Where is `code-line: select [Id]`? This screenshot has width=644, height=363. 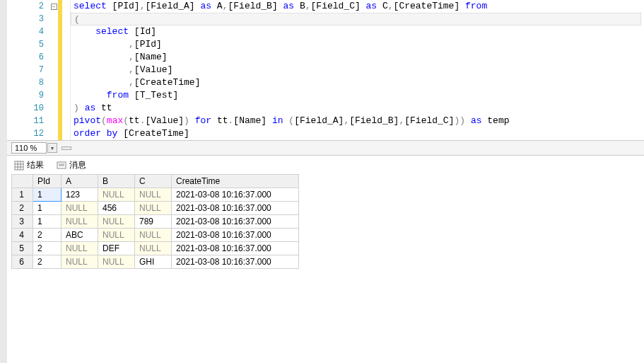 code-line: select [Id] is located at coordinates (358, 32).